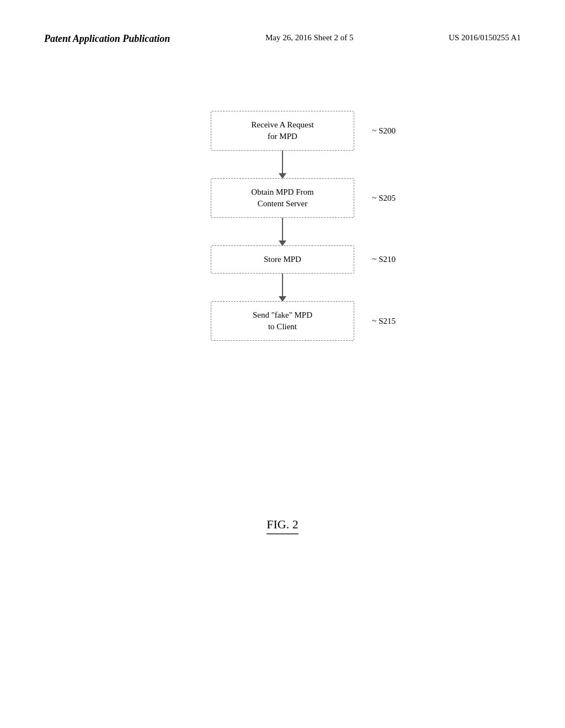  Describe the element at coordinates (282, 226) in the screenshot. I see `flowchart: Receive A Request for MPD ~ S200 Obtain …` at that location.